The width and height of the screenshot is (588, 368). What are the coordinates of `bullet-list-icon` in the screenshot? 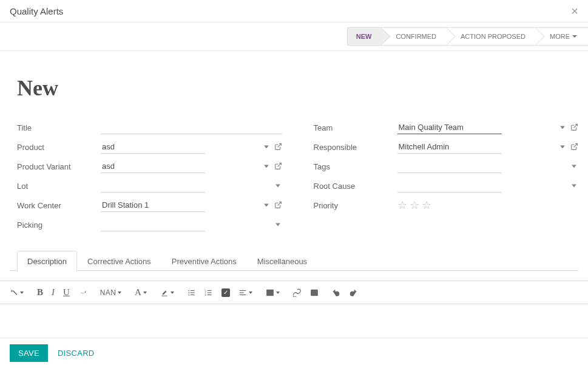 It's located at (192, 293).